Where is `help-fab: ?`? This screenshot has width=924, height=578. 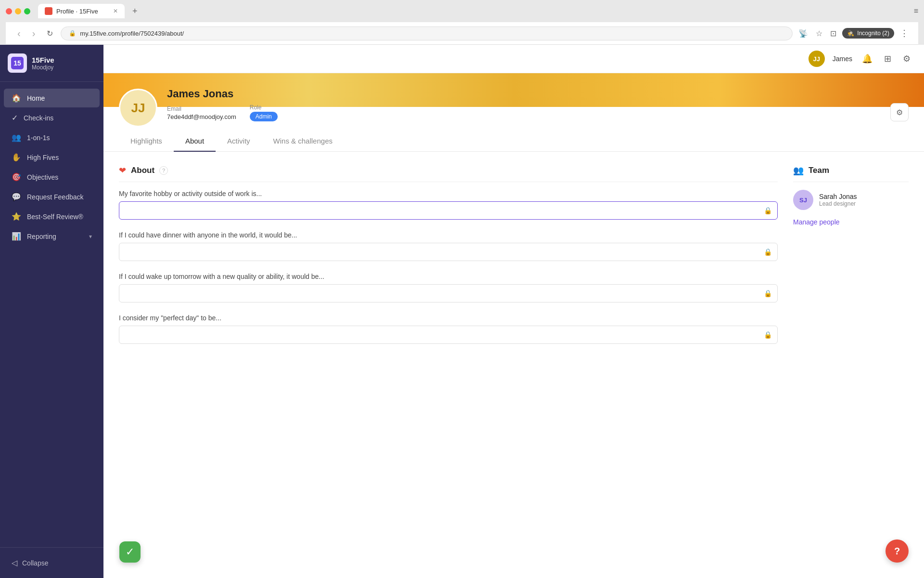
help-fab: ? is located at coordinates (897, 551).